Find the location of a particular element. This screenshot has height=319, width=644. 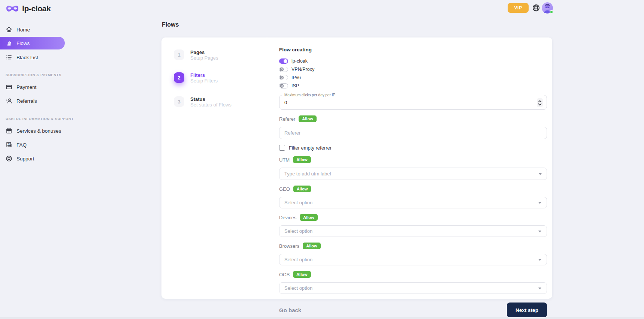

mask-logo-icon is located at coordinates (12, 9).